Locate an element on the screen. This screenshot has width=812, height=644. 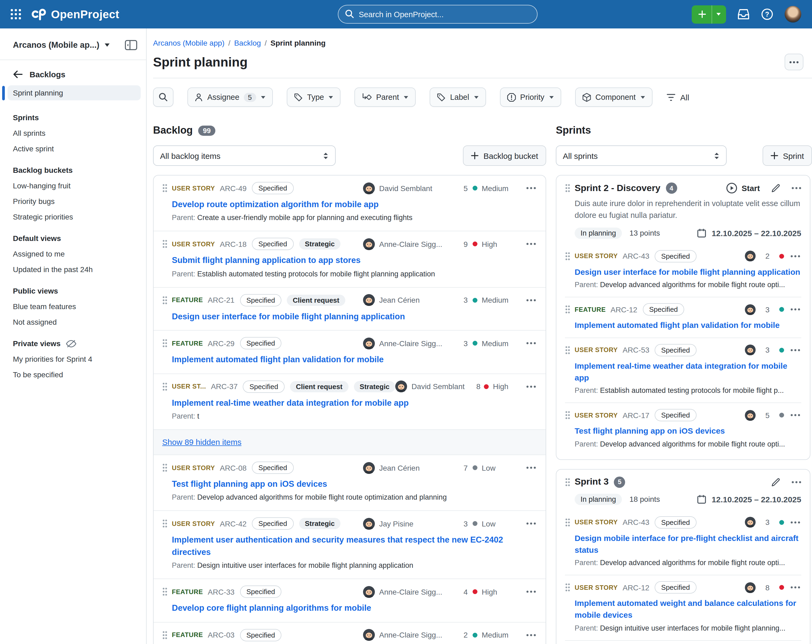
sidebar-item: Low-hanging fruit is located at coordinates (75, 186).